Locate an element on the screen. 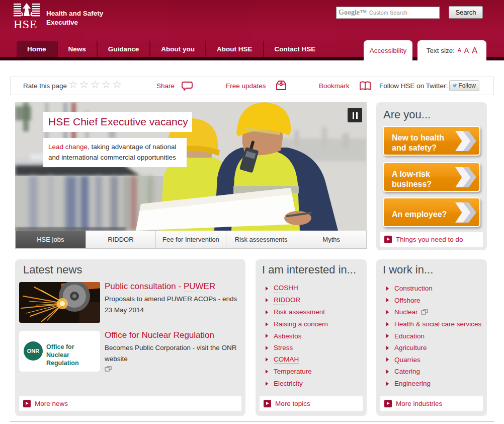 The width and height of the screenshot is (504, 424). industry-link-construction: Construction is located at coordinates (413, 288).